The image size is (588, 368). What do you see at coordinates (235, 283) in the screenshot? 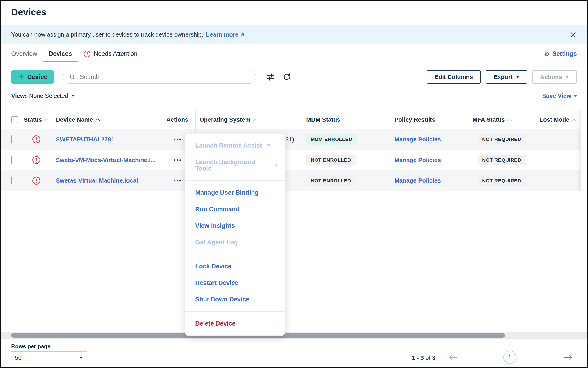
I see `menu-section-power: Lock Device Restart Device Shut Down Dev…` at bounding box center [235, 283].